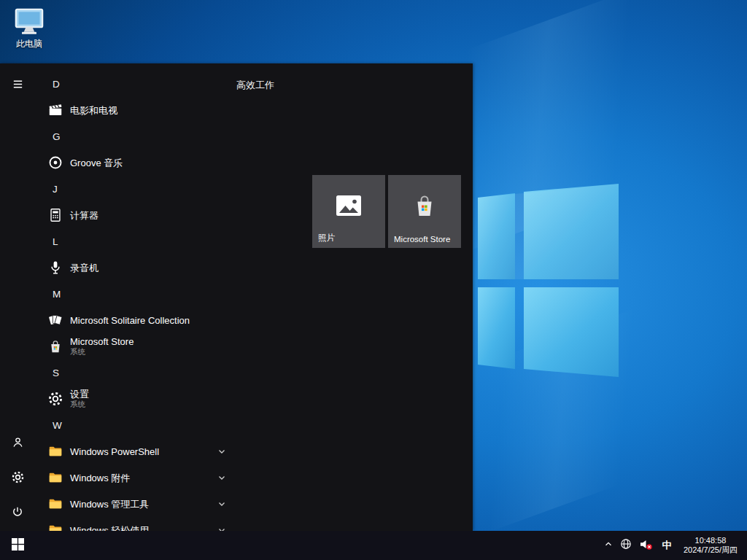  Describe the element at coordinates (608, 545) in the screenshot. I see `show-hidden-icons-button` at that location.